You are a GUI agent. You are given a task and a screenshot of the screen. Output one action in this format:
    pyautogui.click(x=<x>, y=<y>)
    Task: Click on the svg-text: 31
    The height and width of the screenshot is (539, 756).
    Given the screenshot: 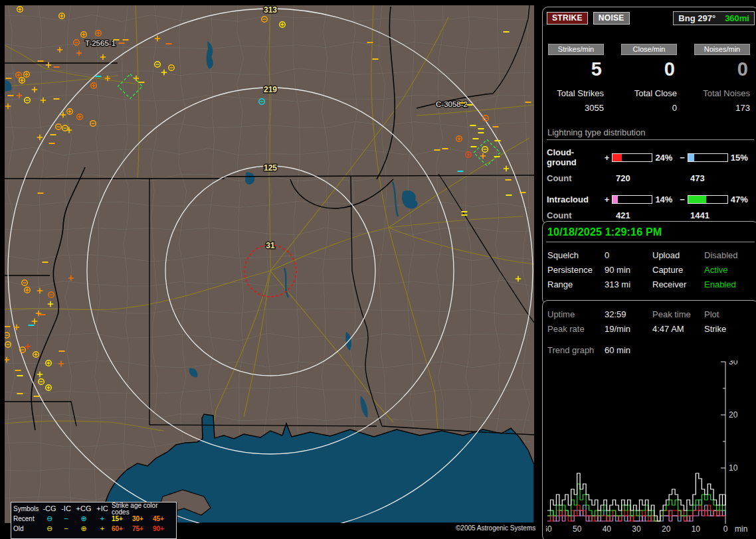 What is the action you would take?
    pyautogui.click(x=270, y=246)
    